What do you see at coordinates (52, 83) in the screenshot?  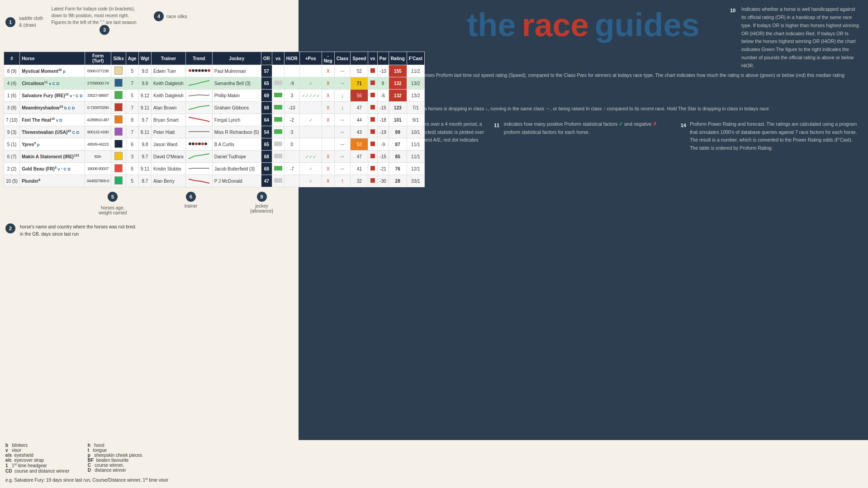 I see `cell-horse: Circuitous11 v C D` at bounding box center [52, 83].